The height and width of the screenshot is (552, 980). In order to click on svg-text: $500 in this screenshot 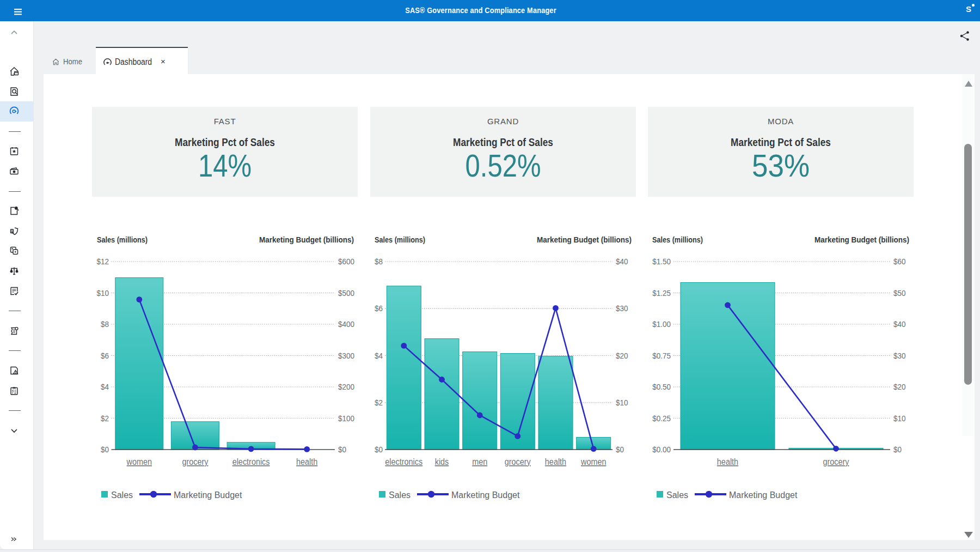, I will do `click(346, 293)`.